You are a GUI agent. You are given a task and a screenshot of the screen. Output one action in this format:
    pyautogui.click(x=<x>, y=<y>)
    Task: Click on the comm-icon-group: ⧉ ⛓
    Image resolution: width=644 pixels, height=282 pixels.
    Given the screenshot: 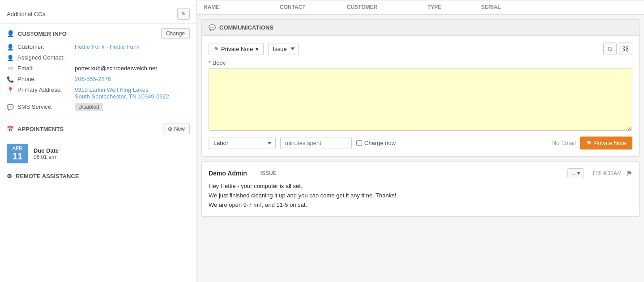 What is the action you would take?
    pyautogui.click(x=618, y=49)
    